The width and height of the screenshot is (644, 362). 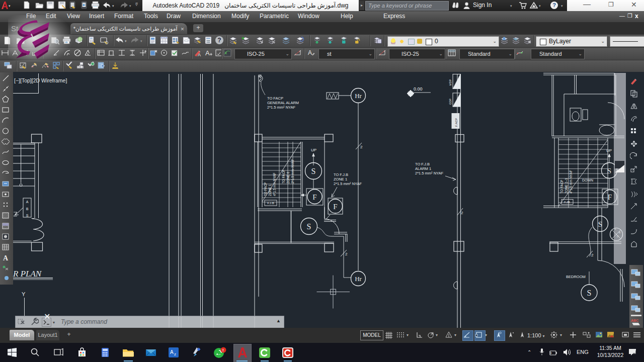 I want to click on svg-text: B, so click(x=27, y=209).